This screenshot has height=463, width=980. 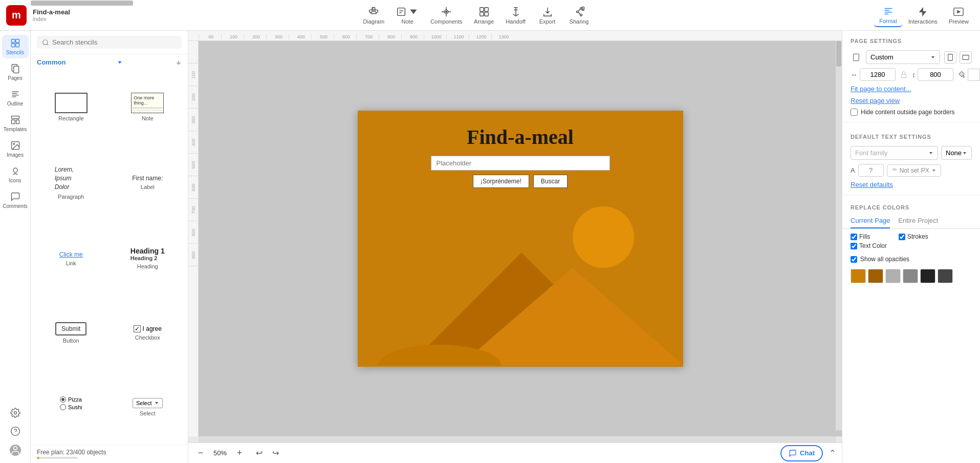 I want to click on canvas-surprise-btn: ¡Sorpréndeme!, so click(x=501, y=181).